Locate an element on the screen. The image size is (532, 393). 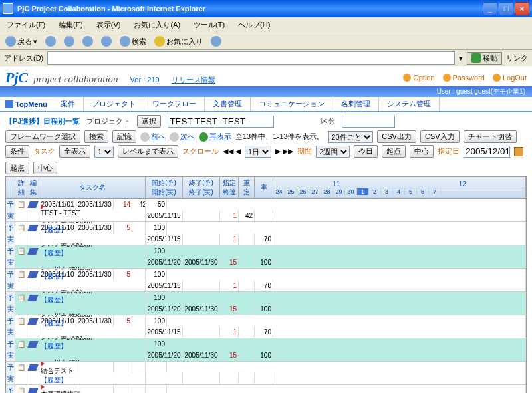
col-edit: 編集 is located at coordinates (33, 188).